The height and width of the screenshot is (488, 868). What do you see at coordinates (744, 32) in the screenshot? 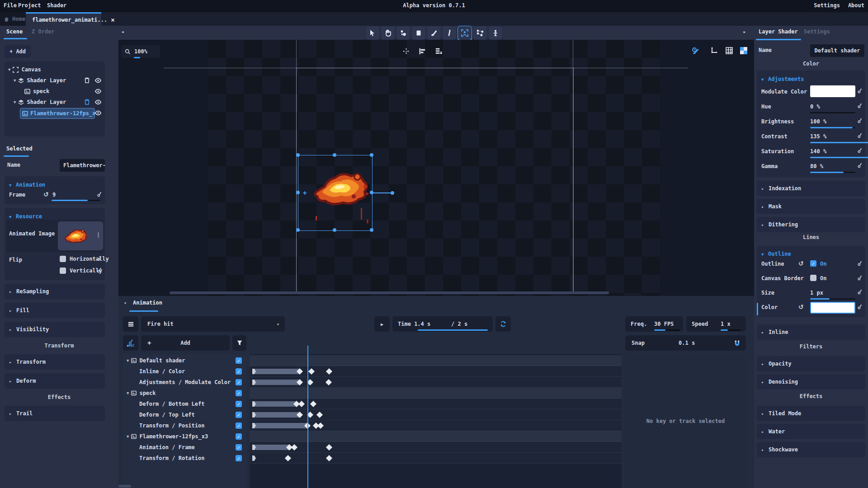
I see `collapse-right-panel-icon: ▸` at bounding box center [744, 32].